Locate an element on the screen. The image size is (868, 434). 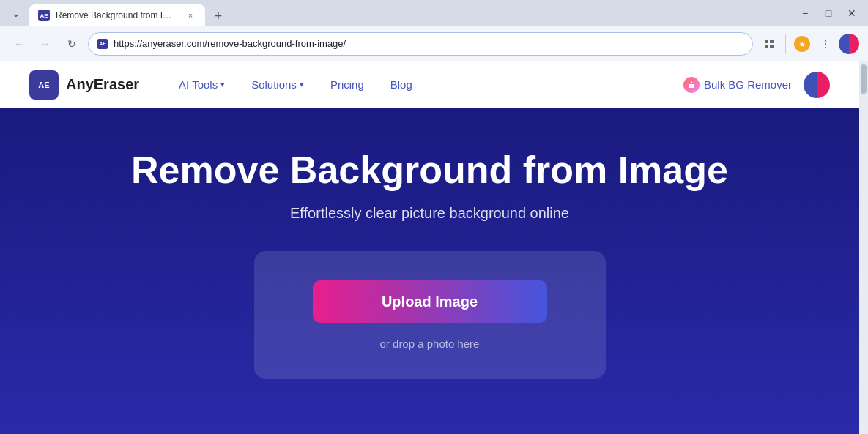
user-avatar is located at coordinates (817, 85).